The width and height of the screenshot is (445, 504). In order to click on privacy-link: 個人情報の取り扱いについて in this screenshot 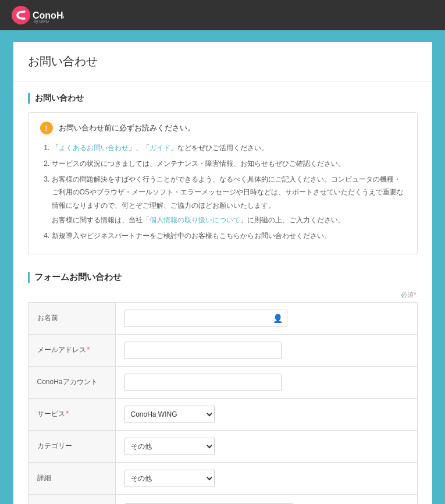, I will do `click(195, 220)`.